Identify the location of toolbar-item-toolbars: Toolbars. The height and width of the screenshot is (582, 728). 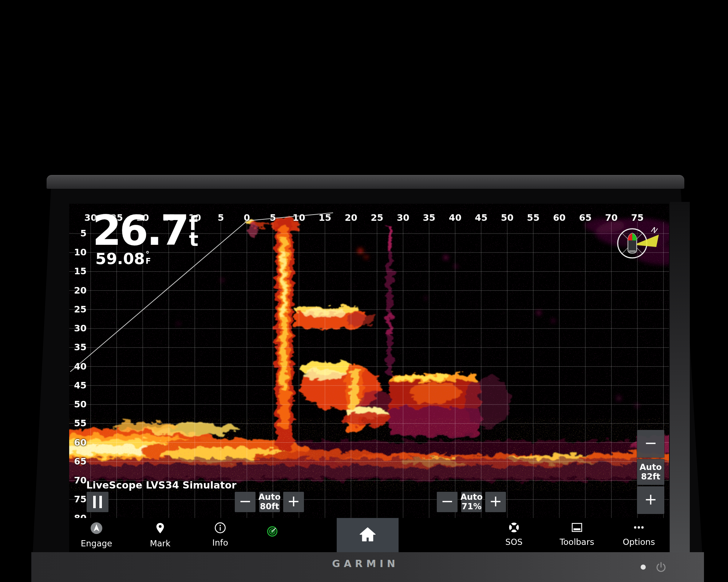
(577, 535).